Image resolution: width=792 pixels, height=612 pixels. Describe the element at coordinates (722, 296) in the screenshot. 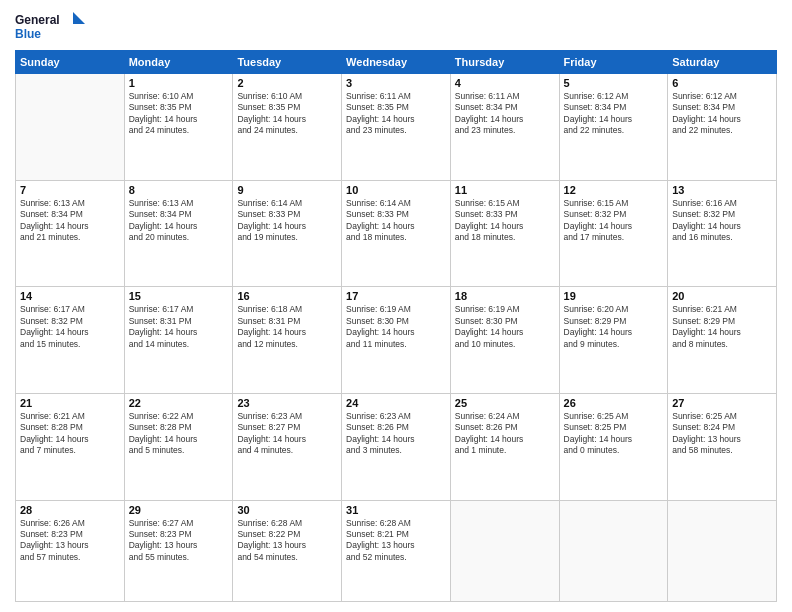

I see `day-number: 20` at that location.